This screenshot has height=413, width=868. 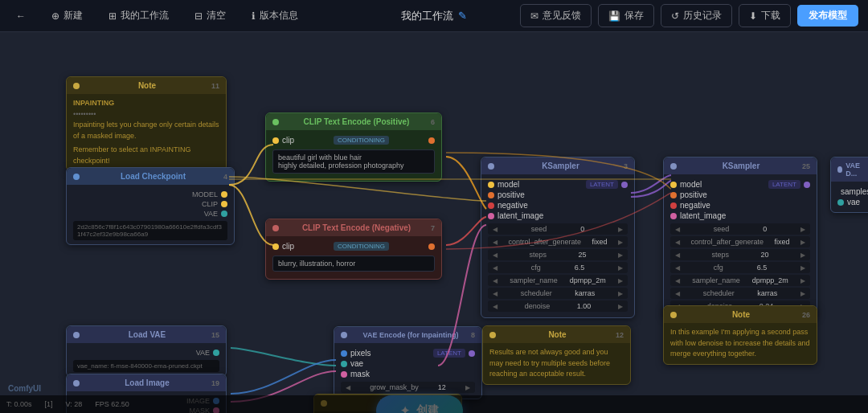 What do you see at coordinates (696, 16) in the screenshot?
I see `history-button: ↺ 历史记录` at bounding box center [696, 16].